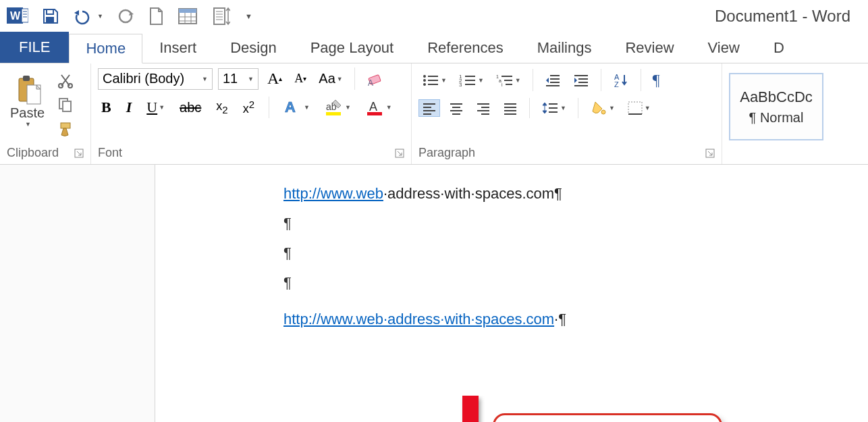 This screenshot has width=868, height=422. What do you see at coordinates (724, 48) in the screenshot?
I see `tab-view: View` at bounding box center [724, 48].